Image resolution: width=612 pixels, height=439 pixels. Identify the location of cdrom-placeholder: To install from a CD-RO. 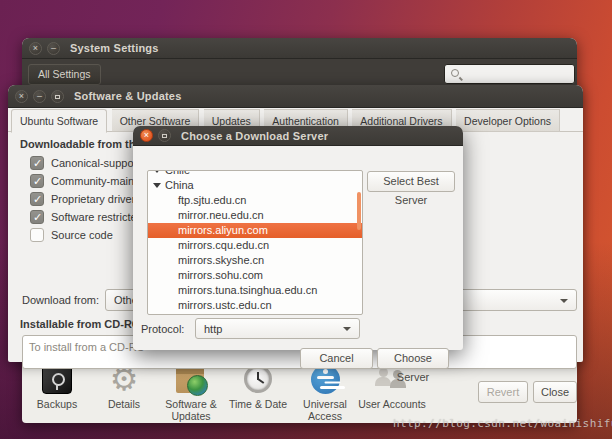
(87, 347).